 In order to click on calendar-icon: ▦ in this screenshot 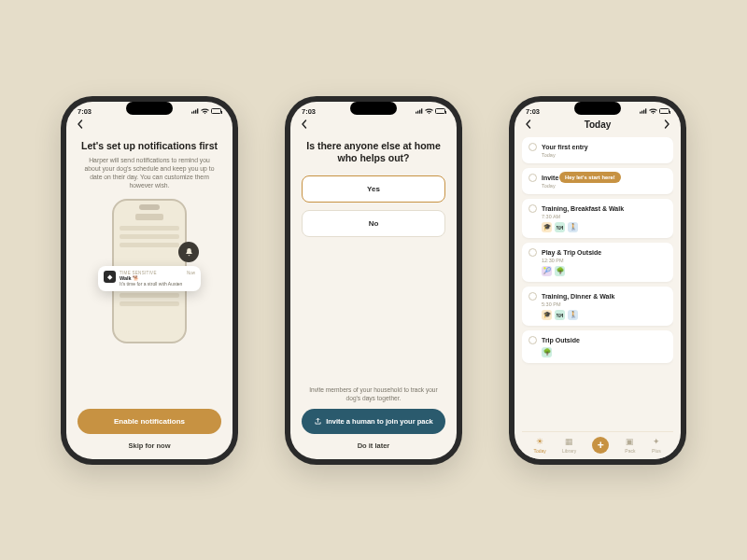, I will do `click(570, 442)`.